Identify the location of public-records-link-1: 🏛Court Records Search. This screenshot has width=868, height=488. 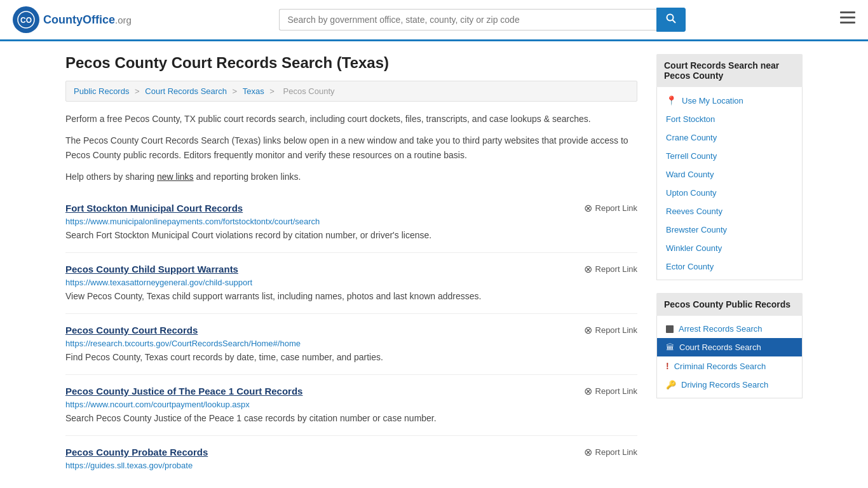
(729, 347).